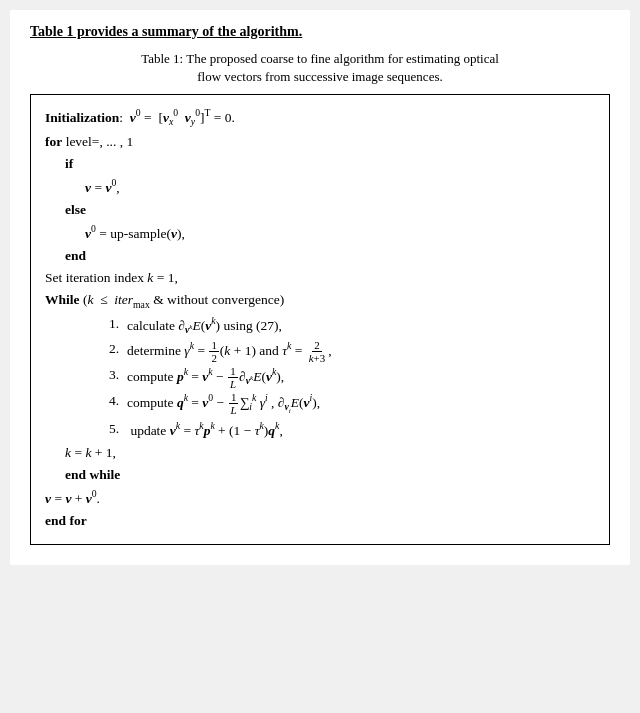 This screenshot has width=640, height=713. What do you see at coordinates (320, 301) in the screenshot?
I see `while-line: While (k ≤ itermax & without convergence…` at bounding box center [320, 301].